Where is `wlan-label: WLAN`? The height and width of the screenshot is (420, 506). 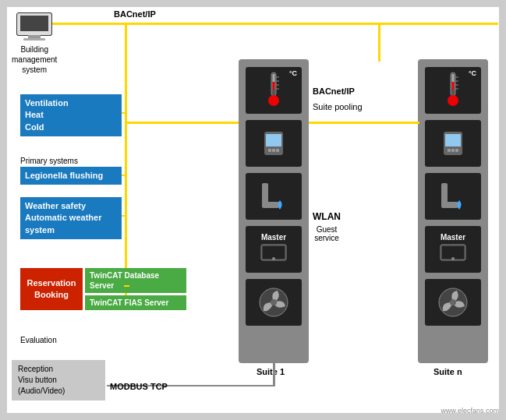
wlan-label: WLAN is located at coordinates (327, 217).